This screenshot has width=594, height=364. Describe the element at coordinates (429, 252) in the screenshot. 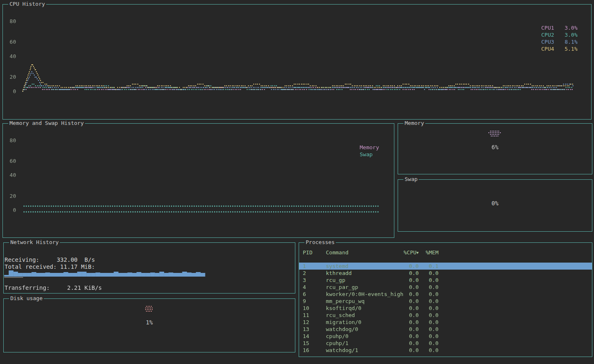

I see `header-mem: %MEM` at that location.